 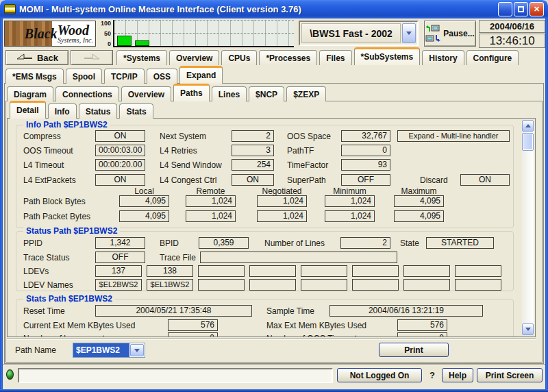 I want to click on scrollbar-thumb, so click(x=527, y=142).